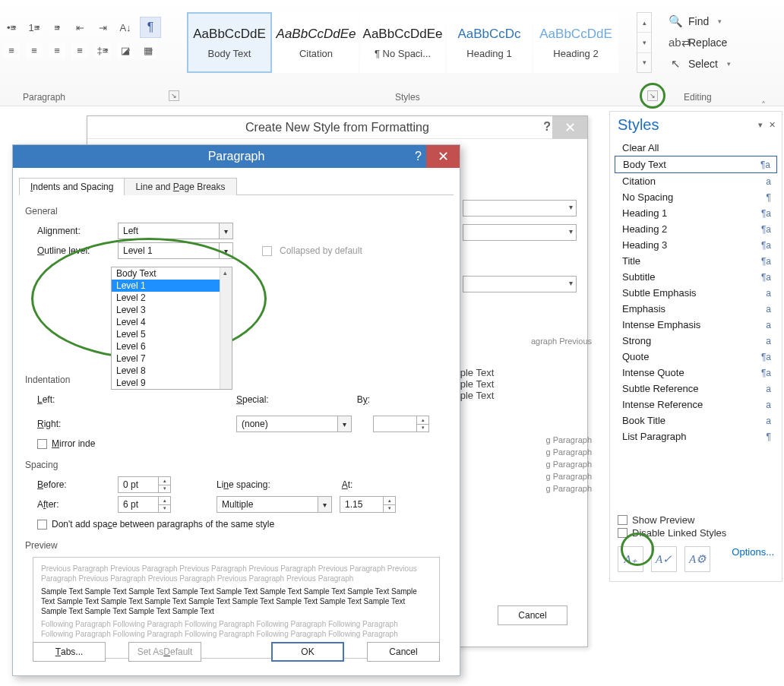 The image size is (784, 686). I want to click on outline-option-level-8: Level 8, so click(172, 371).